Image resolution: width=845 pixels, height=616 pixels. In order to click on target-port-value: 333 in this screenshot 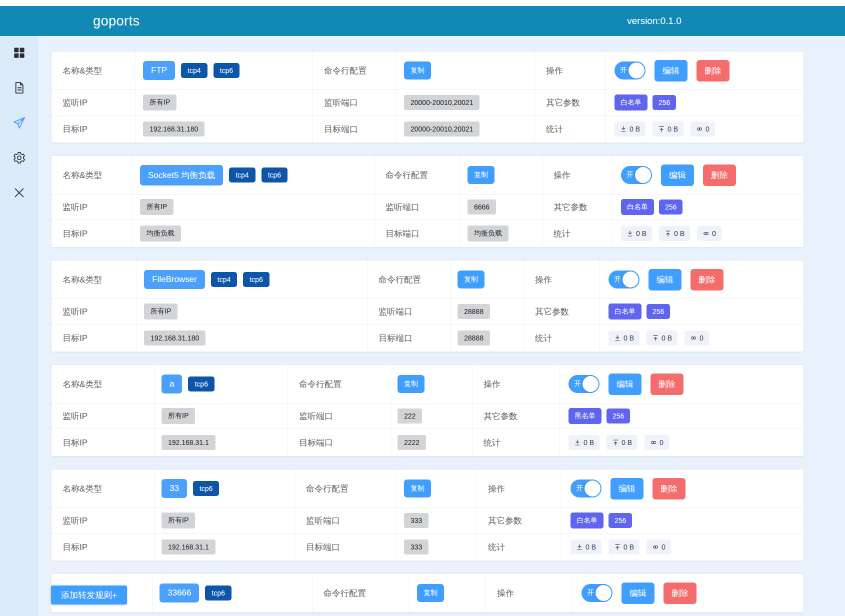, I will do `click(416, 547)`.